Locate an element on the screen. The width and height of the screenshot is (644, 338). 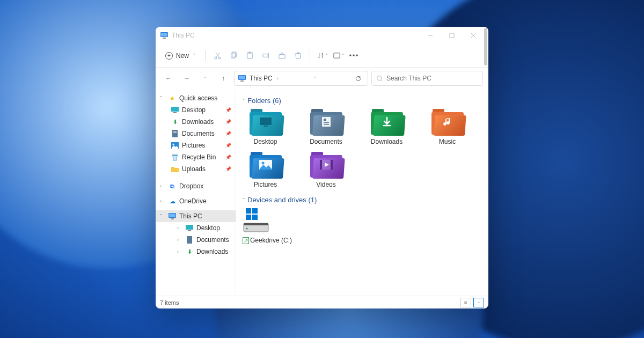
document-icon is located at coordinates (175, 134).